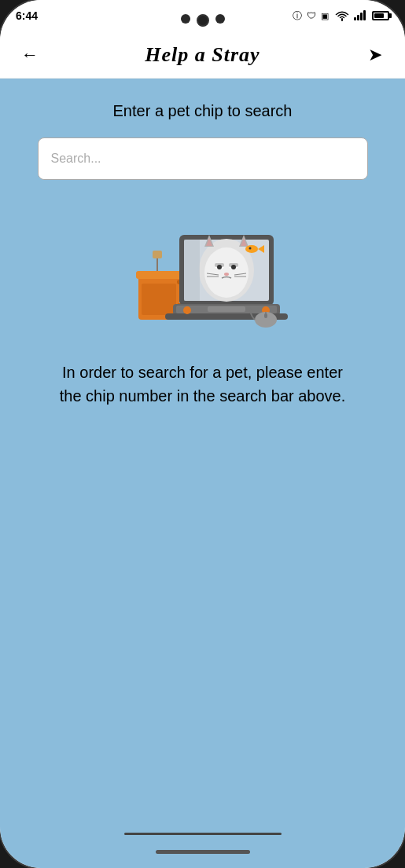  Describe the element at coordinates (30, 55) in the screenshot. I see `back-button: ←` at that location.